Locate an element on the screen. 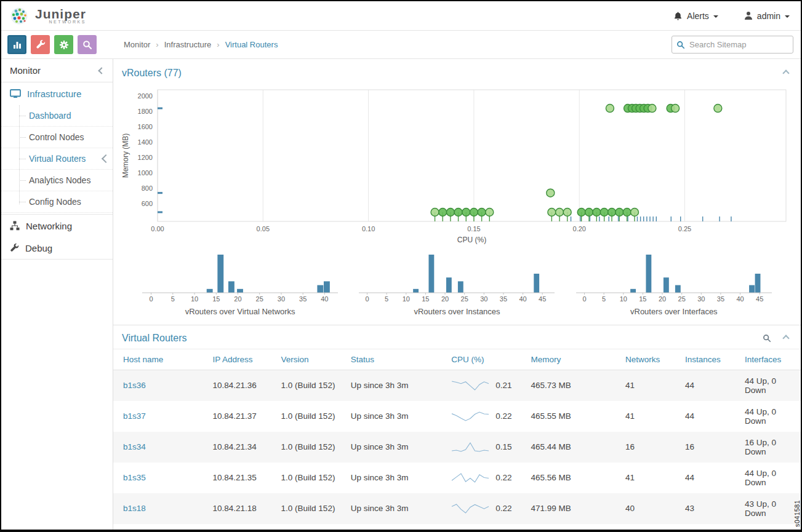  chevron-down-icon is located at coordinates (787, 17).